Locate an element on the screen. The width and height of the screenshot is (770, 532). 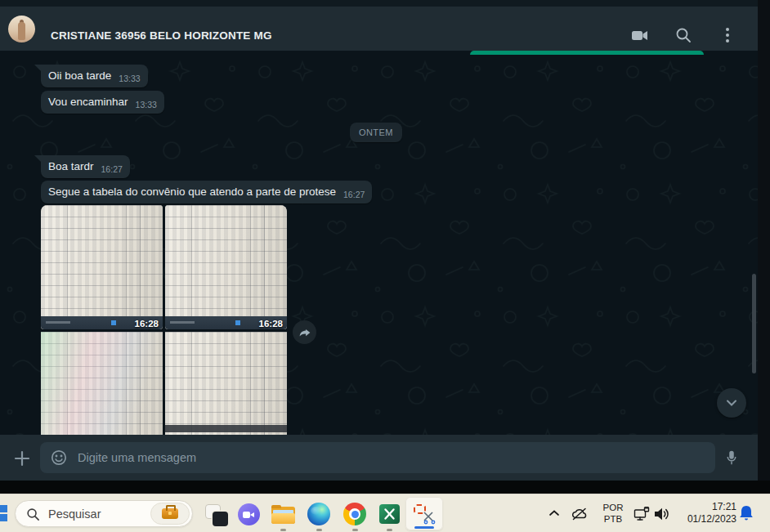
briefcase-icon is located at coordinates (170, 513).